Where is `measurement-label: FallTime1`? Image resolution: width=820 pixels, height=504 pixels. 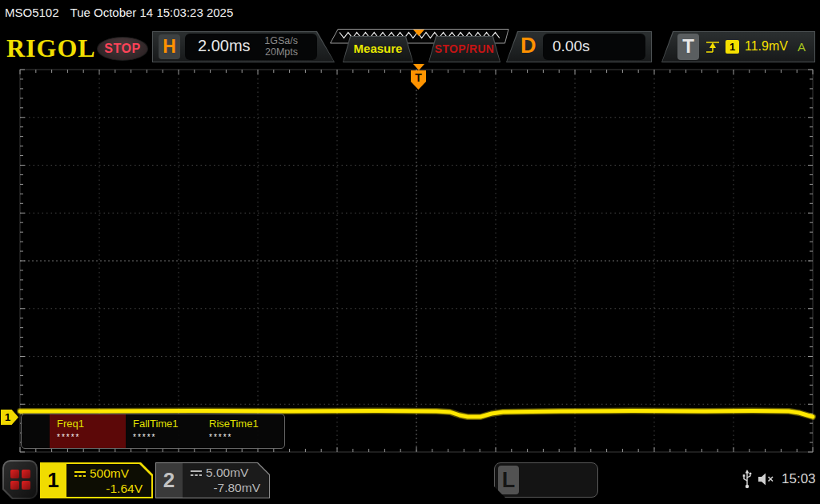 measurement-label: FallTime1 is located at coordinates (167, 424).